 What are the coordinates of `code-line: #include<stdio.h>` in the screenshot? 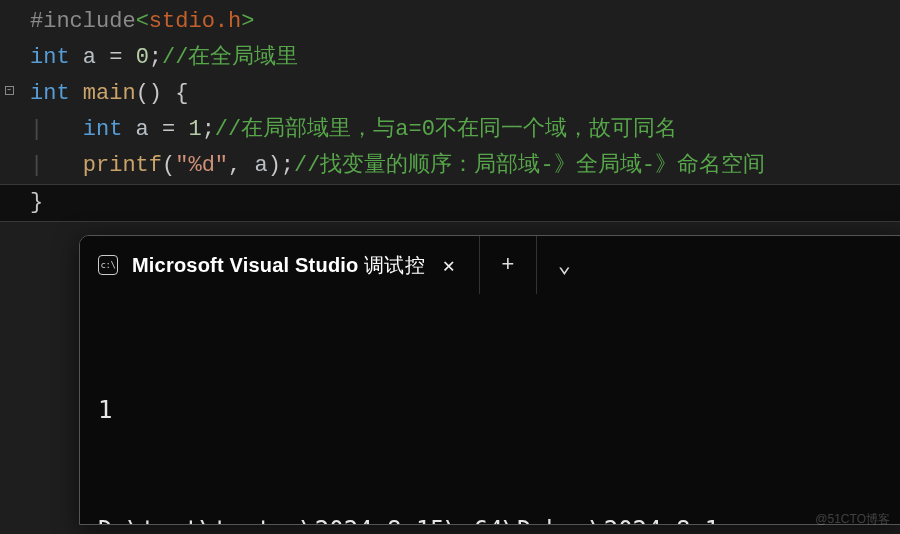 It's located at (450, 22).